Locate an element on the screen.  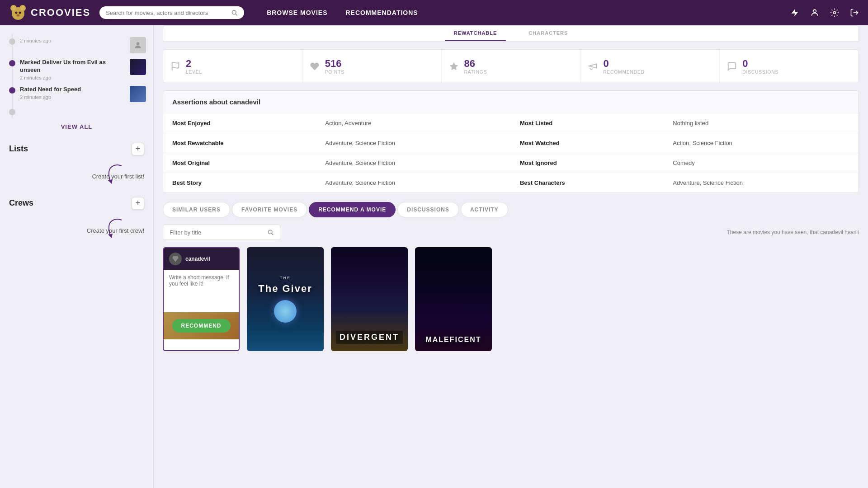
filter-input is located at coordinates (217, 232).